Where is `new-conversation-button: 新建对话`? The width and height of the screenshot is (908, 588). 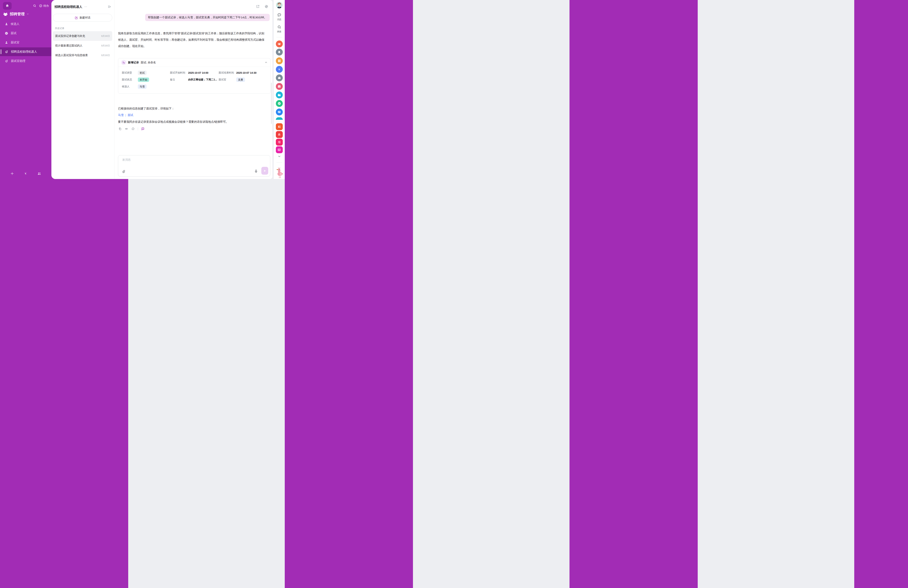 new-conversation-button: 新建对话 is located at coordinates (82, 18).